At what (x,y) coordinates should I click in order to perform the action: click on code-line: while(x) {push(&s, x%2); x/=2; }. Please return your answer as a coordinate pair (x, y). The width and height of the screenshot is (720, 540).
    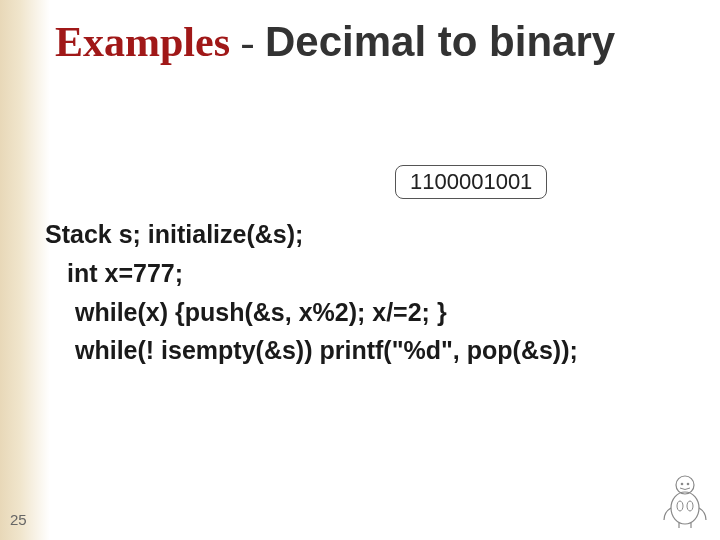
    Looking at the image, I should click on (312, 312).